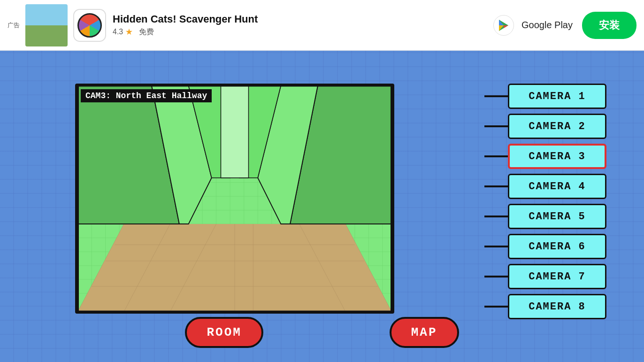 Image resolution: width=644 pixels, height=362 pixels. I want to click on camera-button-wrap-7: CAMERA 7, so click(545, 277).